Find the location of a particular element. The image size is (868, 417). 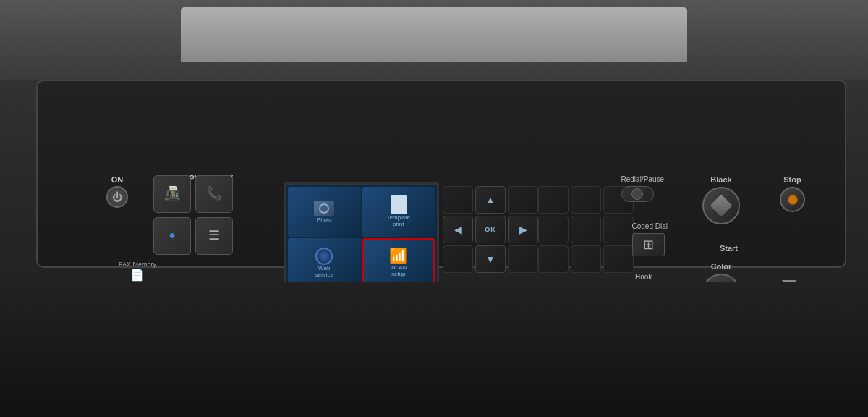

web-service-icon is located at coordinates (324, 256).